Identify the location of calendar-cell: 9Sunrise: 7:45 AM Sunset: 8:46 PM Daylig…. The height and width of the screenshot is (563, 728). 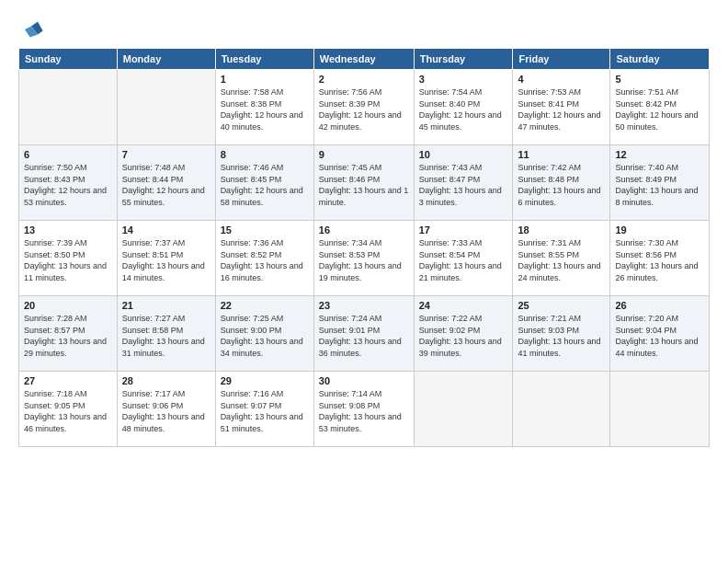
(364, 183).